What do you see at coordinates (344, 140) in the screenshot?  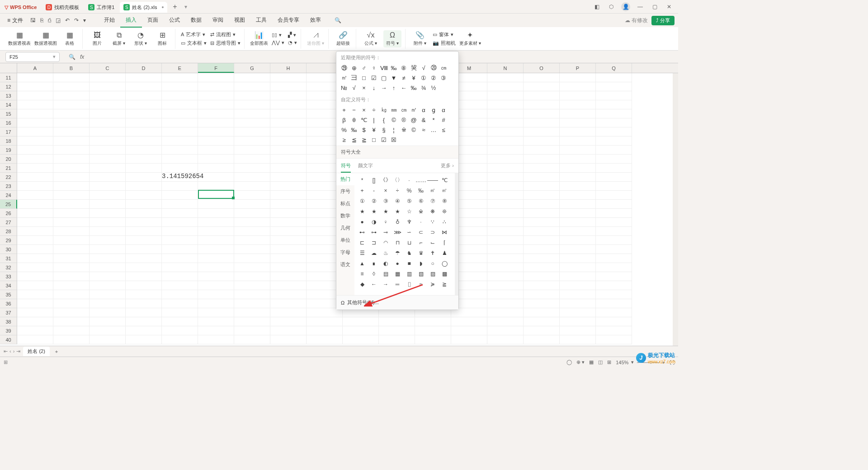 I see `symbol-item: ≥` at bounding box center [344, 140].